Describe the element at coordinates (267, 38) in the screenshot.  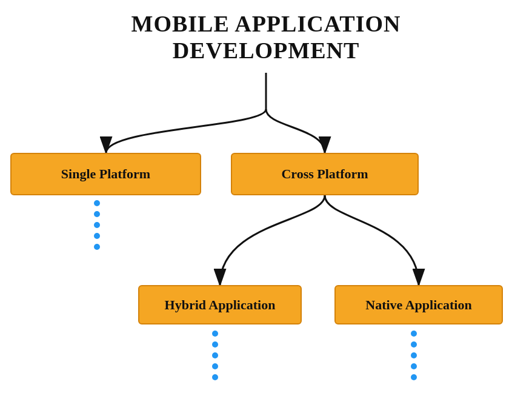
I see `page-title: MOBILE APPLICATION DEVELOPMENT` at that location.